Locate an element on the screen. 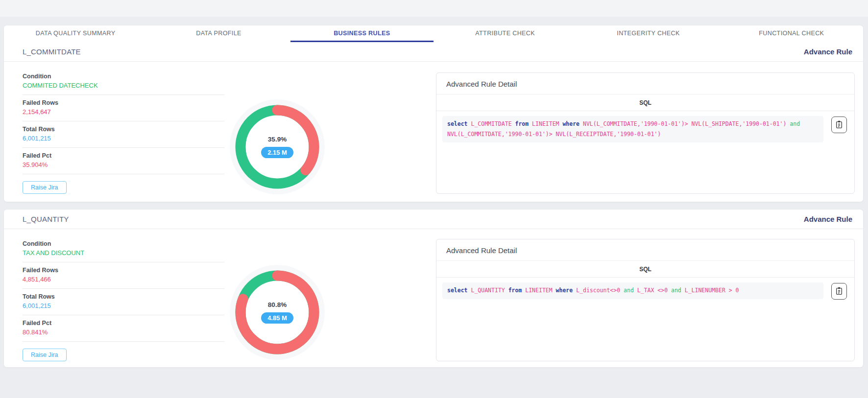 Image resolution: width=868 pixels, height=398 pixels. card-header: L_COMMITDATE Advance Rule is located at coordinates (434, 52).